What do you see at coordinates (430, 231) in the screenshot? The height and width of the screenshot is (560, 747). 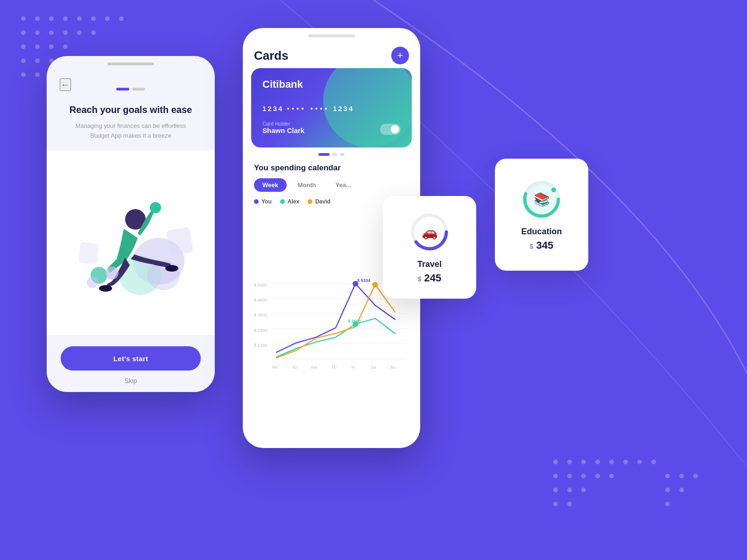 I see `travel-icon: 🚗` at bounding box center [430, 231].